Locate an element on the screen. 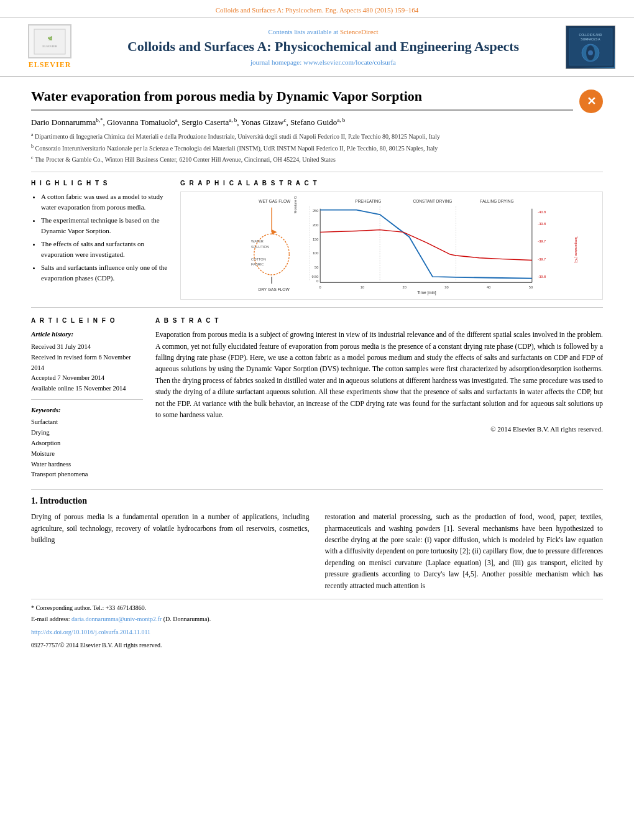  email-suffix: (D. Donnarumma). is located at coordinates (187, 619).